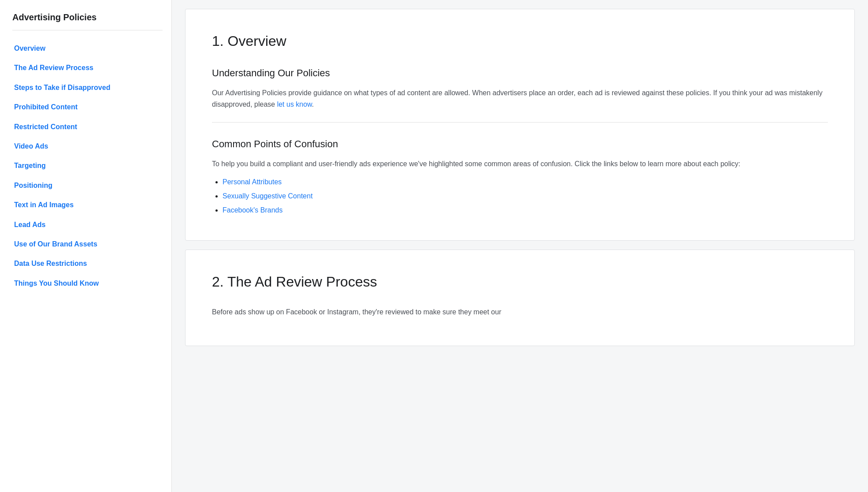  I want to click on sidebar-link-use-of-brand-assets: Use of Our Brand Assets, so click(87, 244).